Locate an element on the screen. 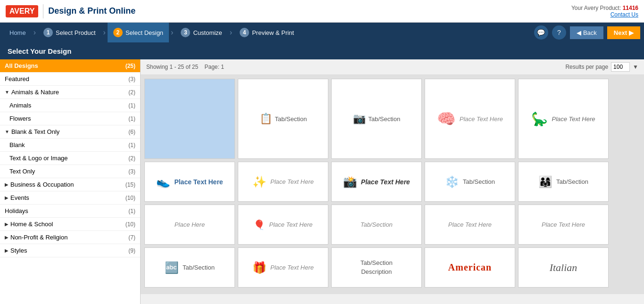 This screenshot has height=304, width=644. sidebar-item-all-designs: All Designs (25) is located at coordinates (70, 66).